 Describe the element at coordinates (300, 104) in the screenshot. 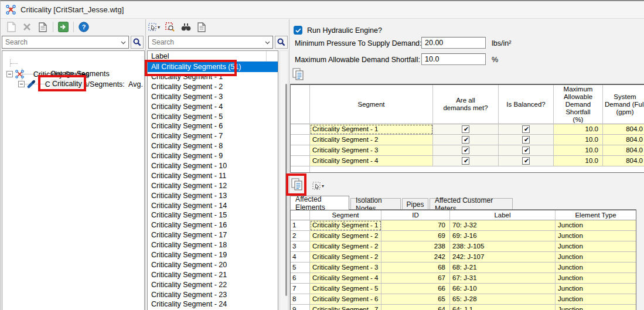

I see `row-selector-header` at that location.